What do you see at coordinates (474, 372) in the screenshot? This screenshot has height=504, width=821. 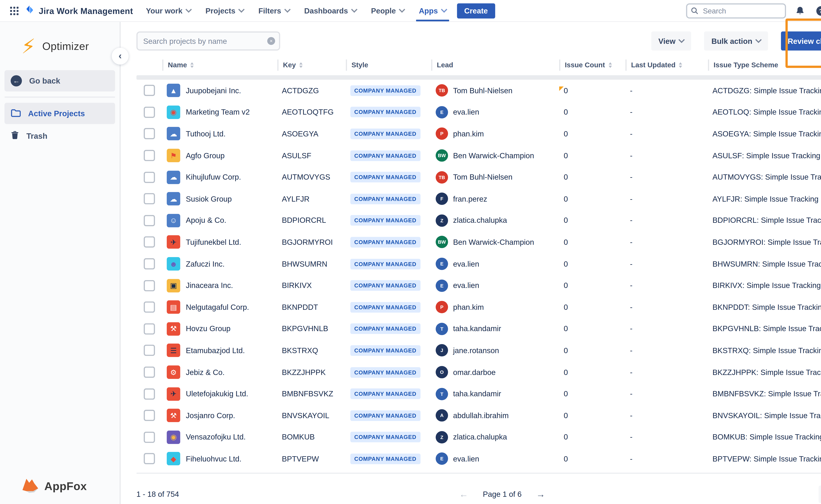 I see `lead-name: omar.darboe` at bounding box center [474, 372].